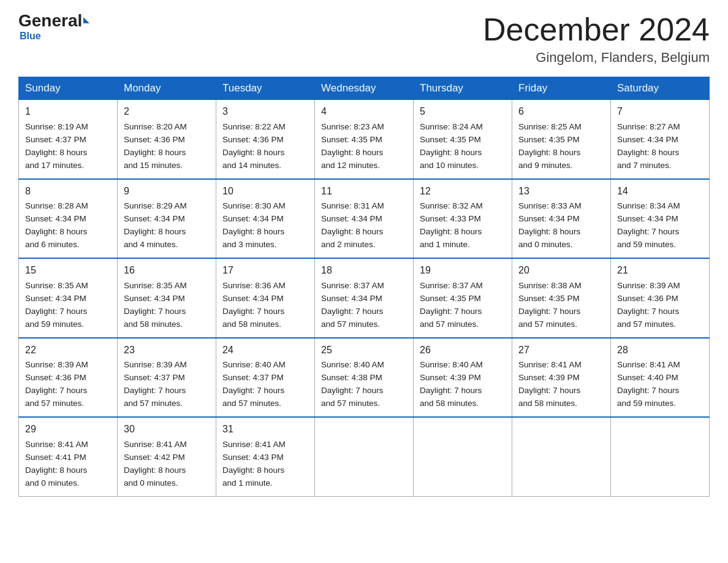 The height and width of the screenshot is (563, 728). Describe the element at coordinates (167, 191) in the screenshot. I see `day-number: 9` at that location.